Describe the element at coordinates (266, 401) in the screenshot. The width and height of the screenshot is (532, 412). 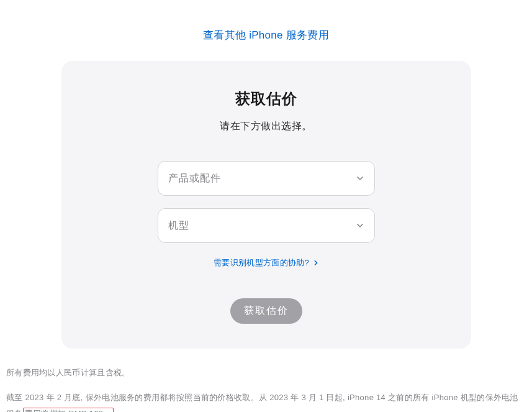
I see `footer-line-2: 截至 2023 年 2 月底, 保外电池服务的费用都将按照当前的价格收取。从 2…` at that location.